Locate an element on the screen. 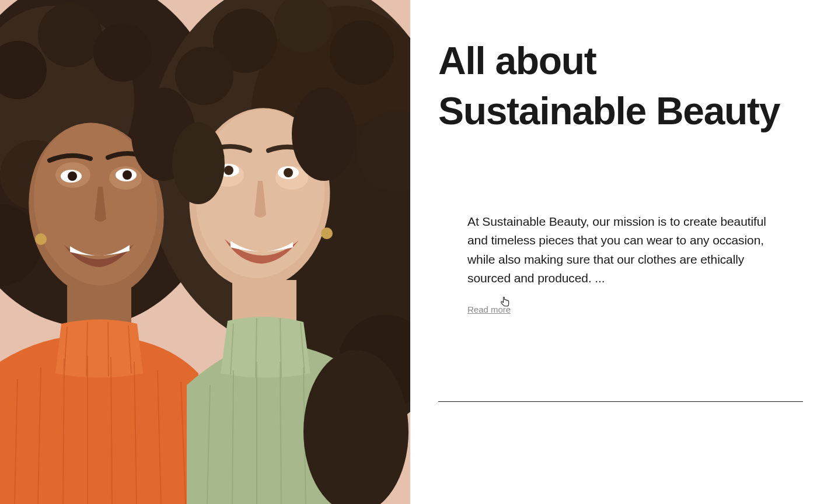  read-more-link: Read more is located at coordinates (489, 309).